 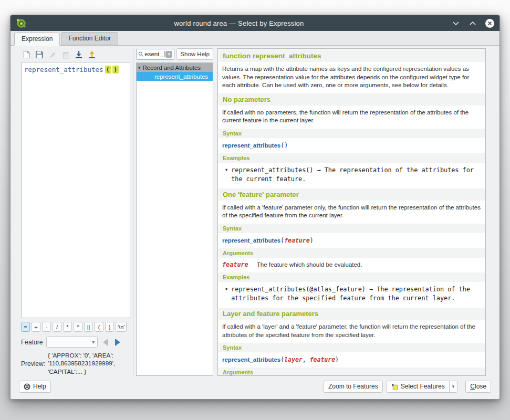 What do you see at coordinates (478, 386) in the screenshot?
I see `close-button: Close` at bounding box center [478, 386].